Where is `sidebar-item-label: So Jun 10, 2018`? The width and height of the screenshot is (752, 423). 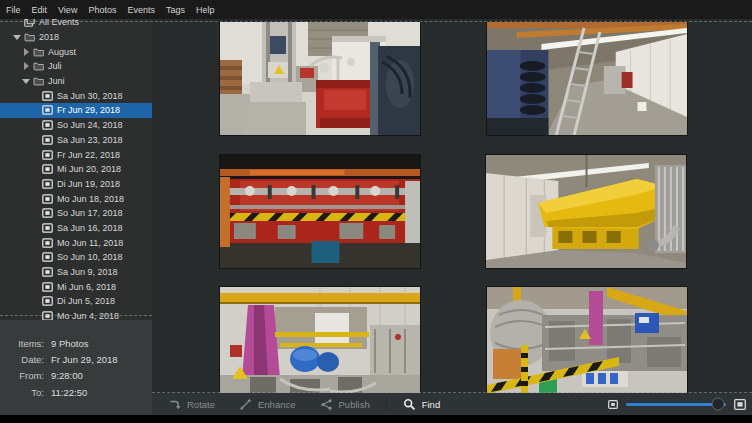
sidebar-item-label: So Jun 10, 2018 is located at coordinates (90, 257).